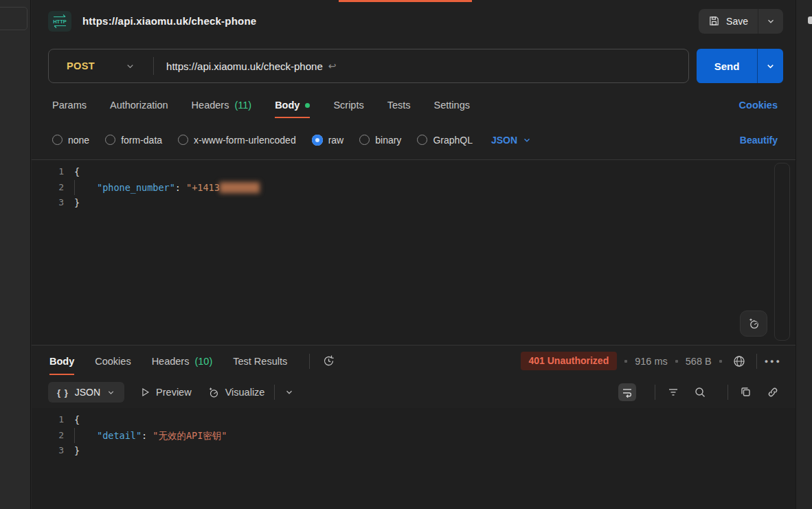  What do you see at coordinates (445, 140) in the screenshot?
I see `mode-graphql: GraphQL` at bounding box center [445, 140].